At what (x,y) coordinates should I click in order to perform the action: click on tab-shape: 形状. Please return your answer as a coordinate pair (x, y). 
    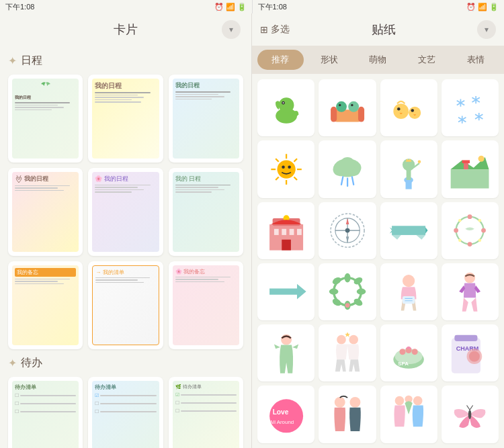
    Looking at the image, I should click on (329, 60).